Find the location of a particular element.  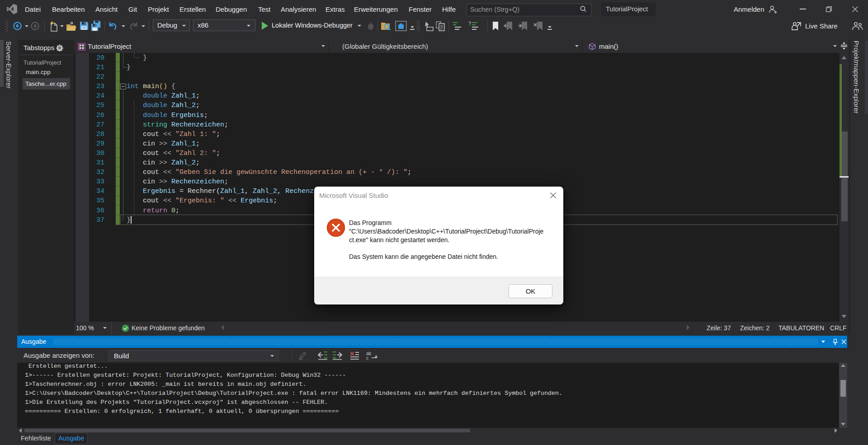

svg-text: c is located at coordinates (367, 358).